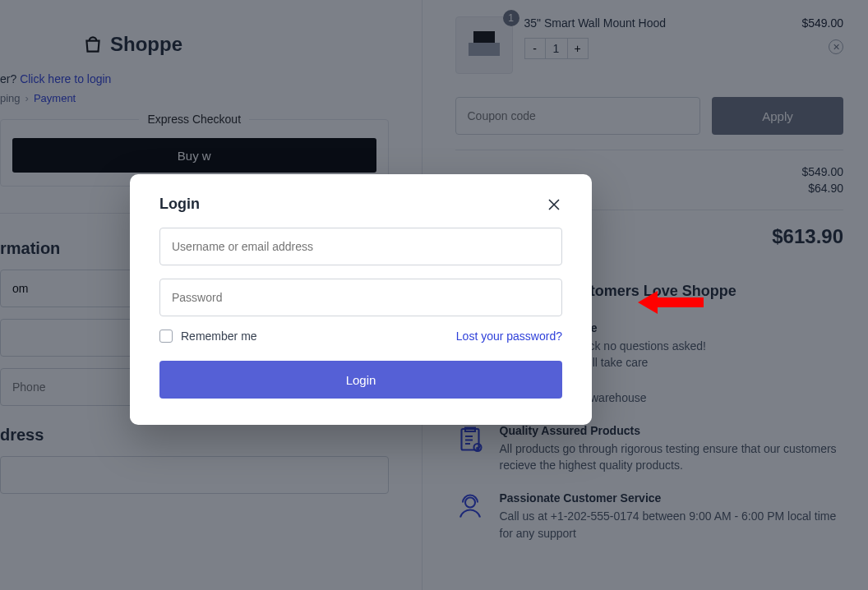 This screenshot has width=868, height=590. I want to click on username-input, so click(361, 247).